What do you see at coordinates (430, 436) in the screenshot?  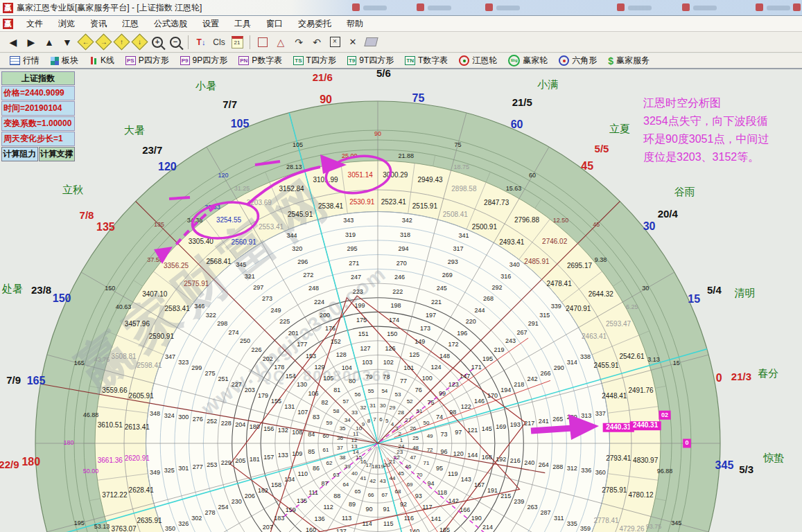 I see `svg-text: 49` at bounding box center [430, 436].